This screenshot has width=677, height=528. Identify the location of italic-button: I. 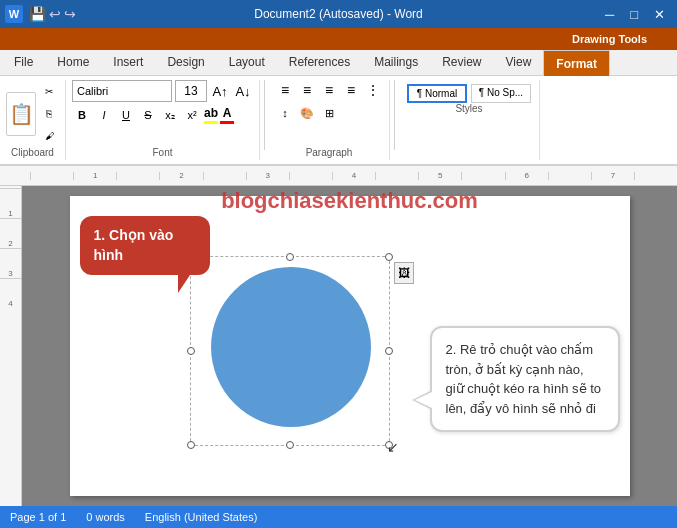
(104, 115).